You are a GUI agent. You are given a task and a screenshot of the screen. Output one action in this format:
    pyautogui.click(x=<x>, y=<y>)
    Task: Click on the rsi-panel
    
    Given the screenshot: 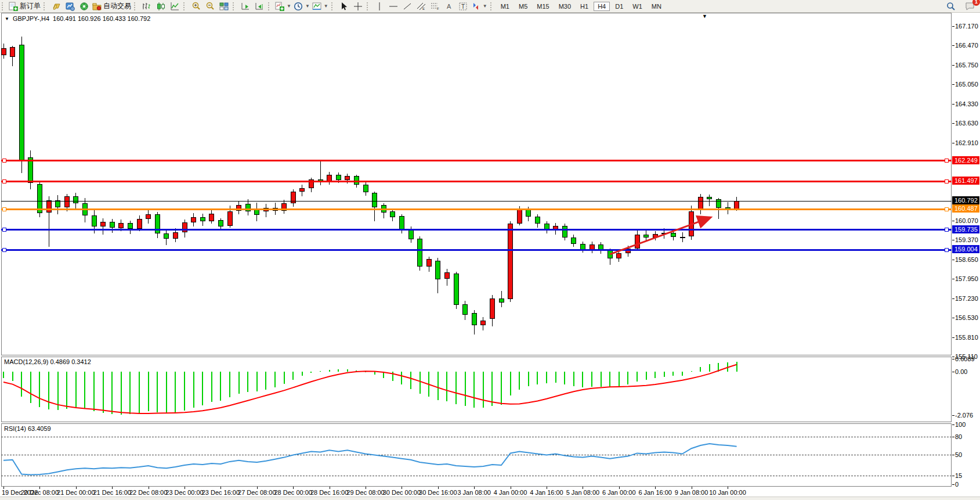 What is the action you would take?
    pyautogui.click(x=476, y=455)
    